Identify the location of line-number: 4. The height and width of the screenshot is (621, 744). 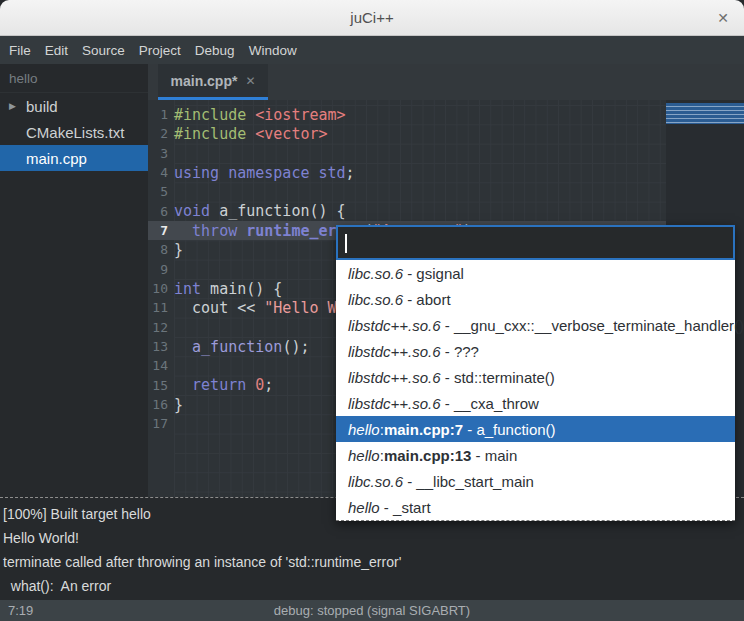
(161, 172).